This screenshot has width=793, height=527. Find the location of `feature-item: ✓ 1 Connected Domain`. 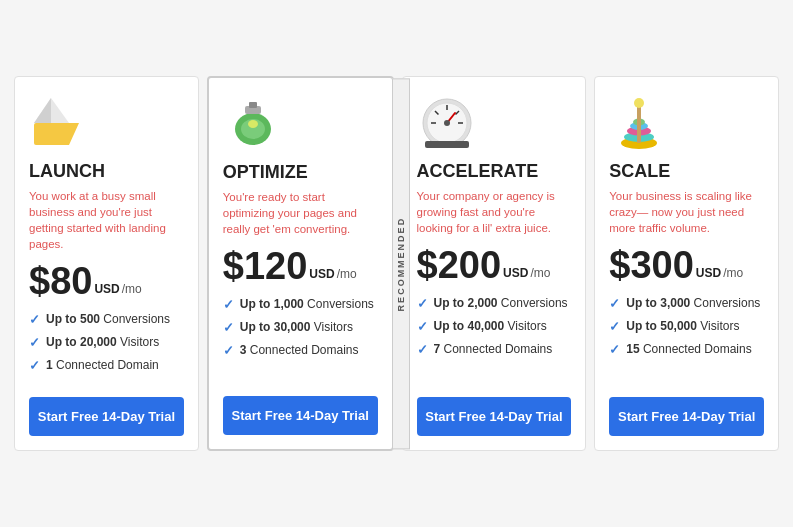

feature-item: ✓ 1 Connected Domain is located at coordinates (106, 366).